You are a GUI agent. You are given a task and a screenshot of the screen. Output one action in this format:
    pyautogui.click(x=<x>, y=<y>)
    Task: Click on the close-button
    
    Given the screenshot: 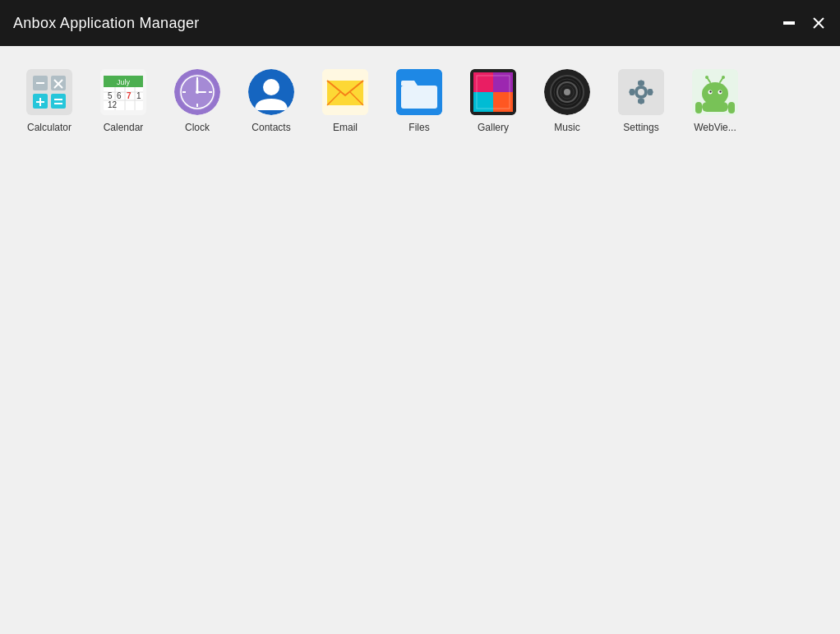 What is the action you would take?
    pyautogui.click(x=819, y=23)
    